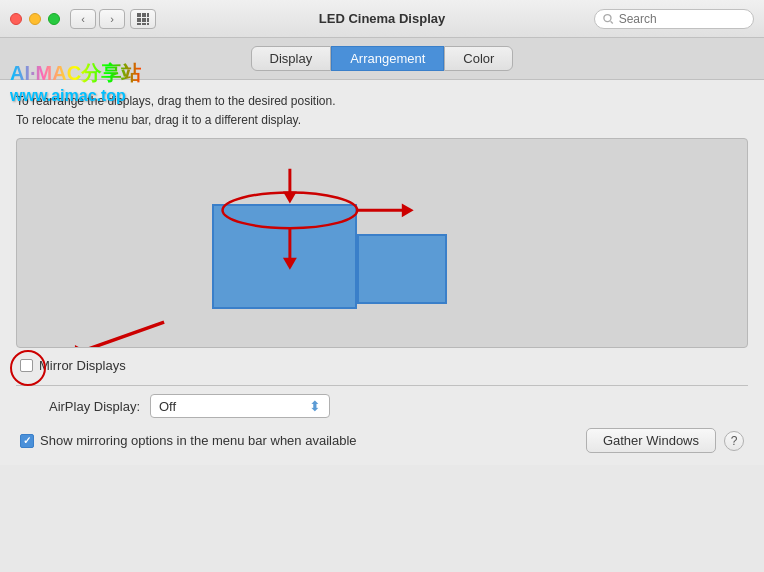  What do you see at coordinates (292, 58) in the screenshot?
I see `tab-display: Display` at bounding box center [292, 58].